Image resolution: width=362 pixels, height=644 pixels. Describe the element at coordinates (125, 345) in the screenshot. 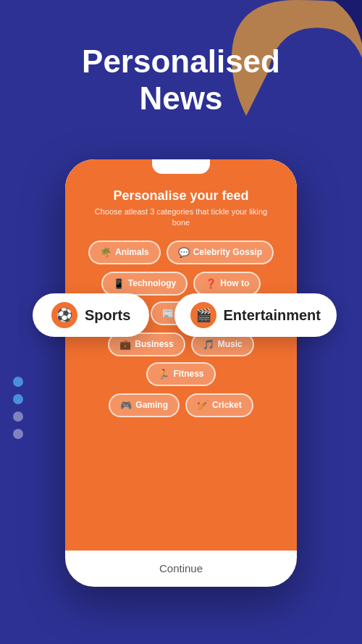

I see `business-icon: 💼` at that location.